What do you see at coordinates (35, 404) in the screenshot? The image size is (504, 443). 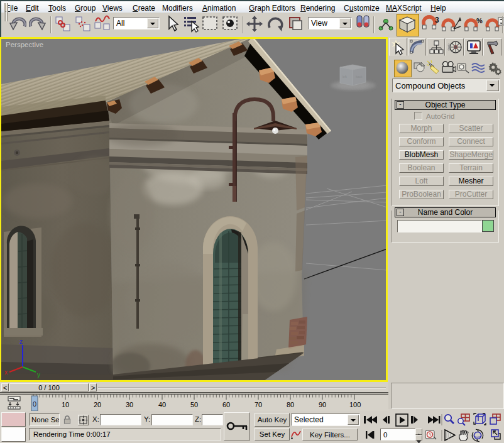 I see `svg-text: 0` at bounding box center [35, 404].